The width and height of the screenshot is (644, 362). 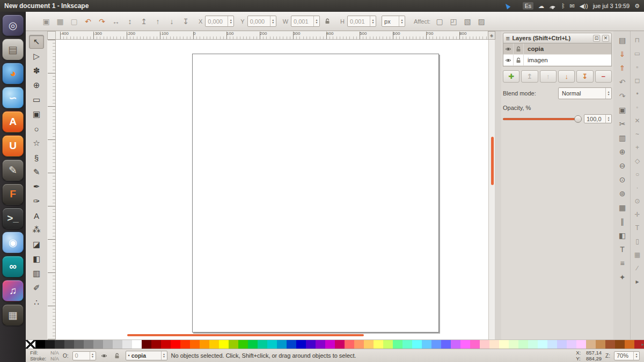 I want to click on x-input: 0,000 ▴▾, so click(x=219, y=21).